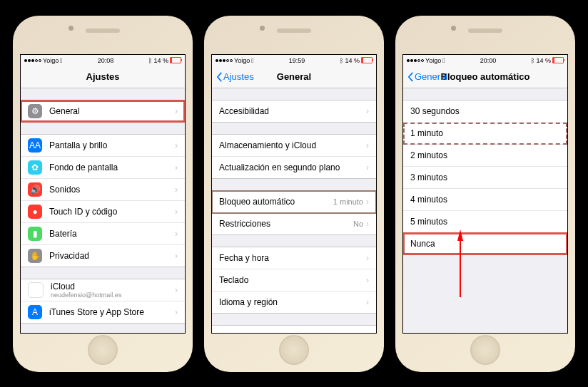 Image resolution: width=588 pixels, height=387 pixels. Describe the element at coordinates (35, 145) in the screenshot. I see `AA-icon: AA` at that location.